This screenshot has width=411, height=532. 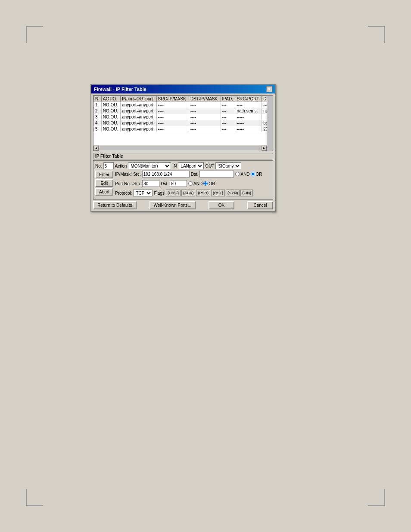 I want to click on filter-table: N. ACTIO. INport=OUTport SRC-IP/MASK DST…, so click(x=183, y=114).